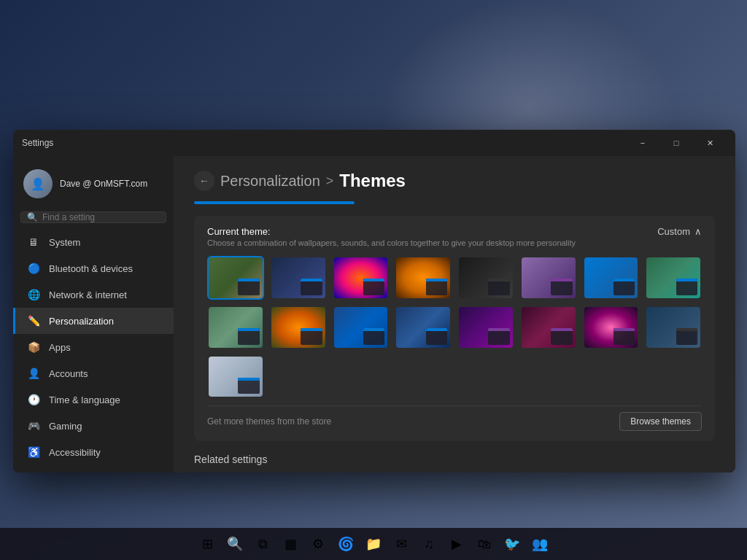 The width and height of the screenshot is (747, 560). I want to click on bluetooth-icon: 🔵, so click(34, 268).